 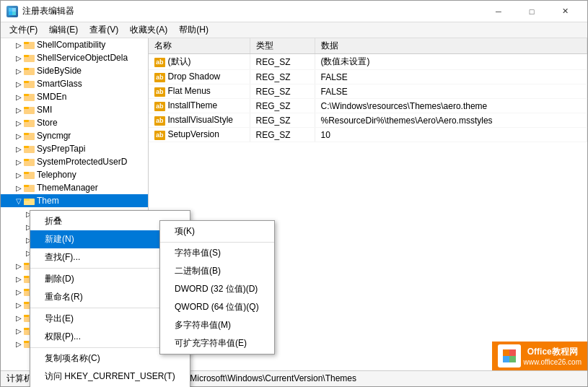 I want to click on tree-item-syspreptapi: ▷ SysPrepTapi, so click(x=74, y=149).